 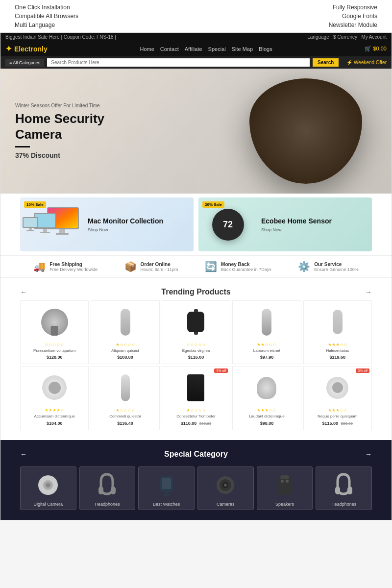 What do you see at coordinates (47, 16) in the screenshot?
I see `promo-item-2: Compatible All Browsers` at bounding box center [47, 16].